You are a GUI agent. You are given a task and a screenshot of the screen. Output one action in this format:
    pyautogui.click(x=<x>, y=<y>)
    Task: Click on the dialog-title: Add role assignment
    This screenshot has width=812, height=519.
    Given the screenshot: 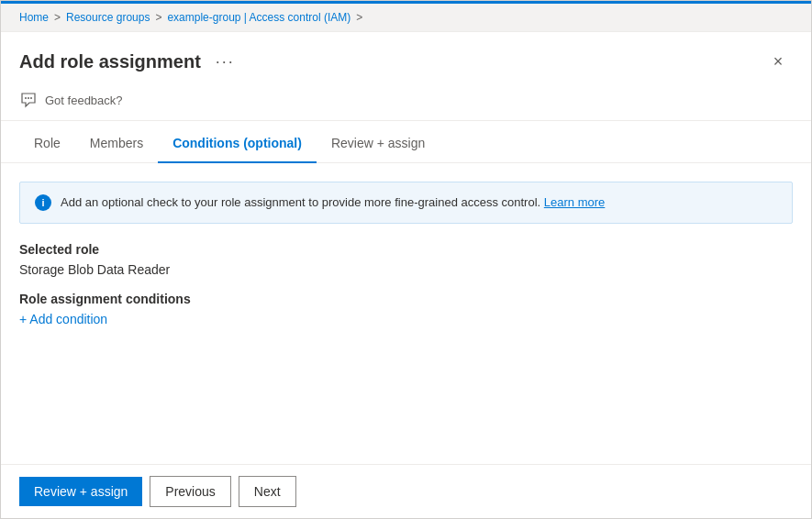 What is the action you would take?
    pyautogui.click(x=110, y=62)
    